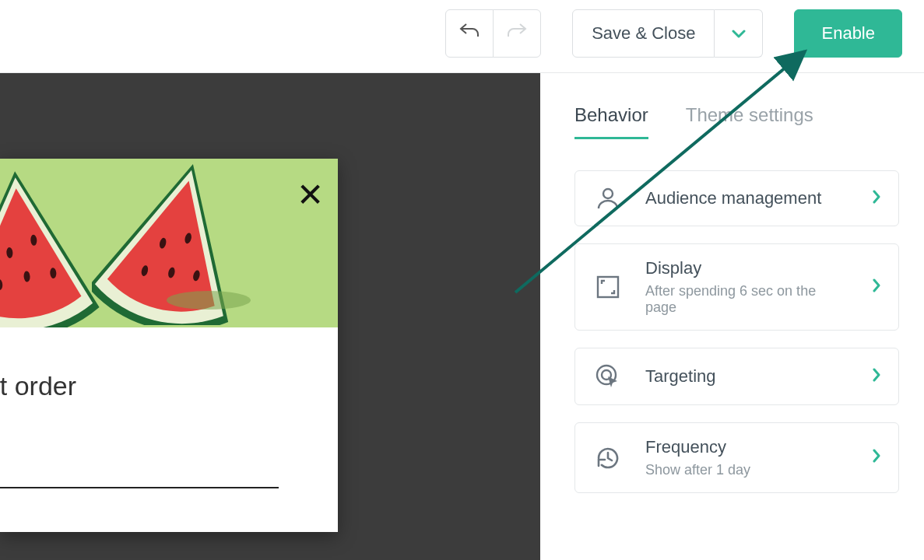  Describe the element at coordinates (747, 287) in the screenshot. I see `card-texts: Display After spending 6 sec on the page` at that location.